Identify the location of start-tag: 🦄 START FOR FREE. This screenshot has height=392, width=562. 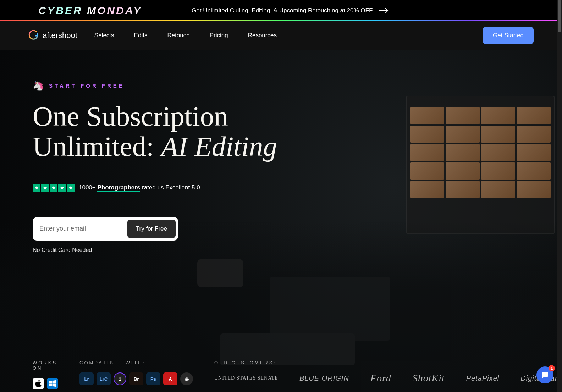
(297, 86).